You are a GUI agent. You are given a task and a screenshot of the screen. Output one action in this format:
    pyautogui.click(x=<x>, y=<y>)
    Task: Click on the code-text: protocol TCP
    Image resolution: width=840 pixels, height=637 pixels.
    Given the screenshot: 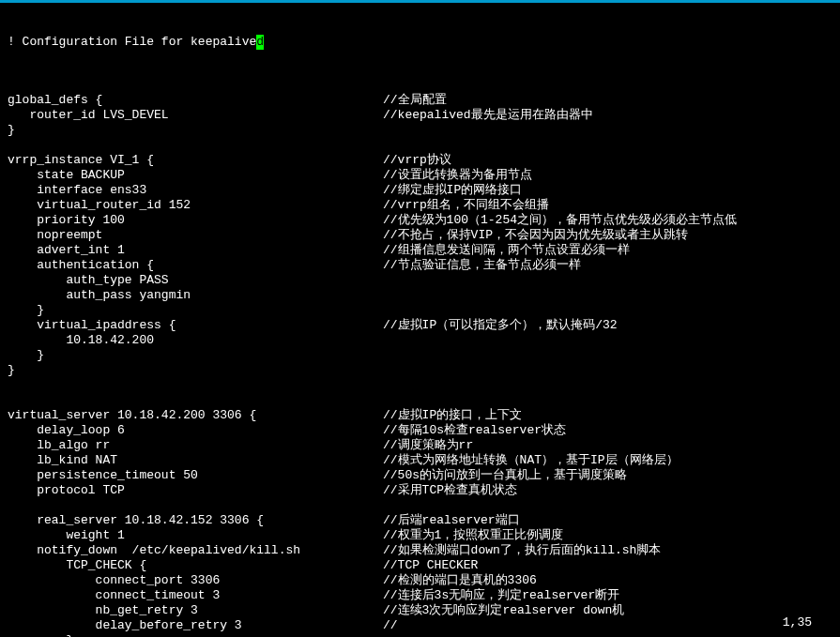 What is the action you would take?
    pyautogui.click(x=195, y=491)
    